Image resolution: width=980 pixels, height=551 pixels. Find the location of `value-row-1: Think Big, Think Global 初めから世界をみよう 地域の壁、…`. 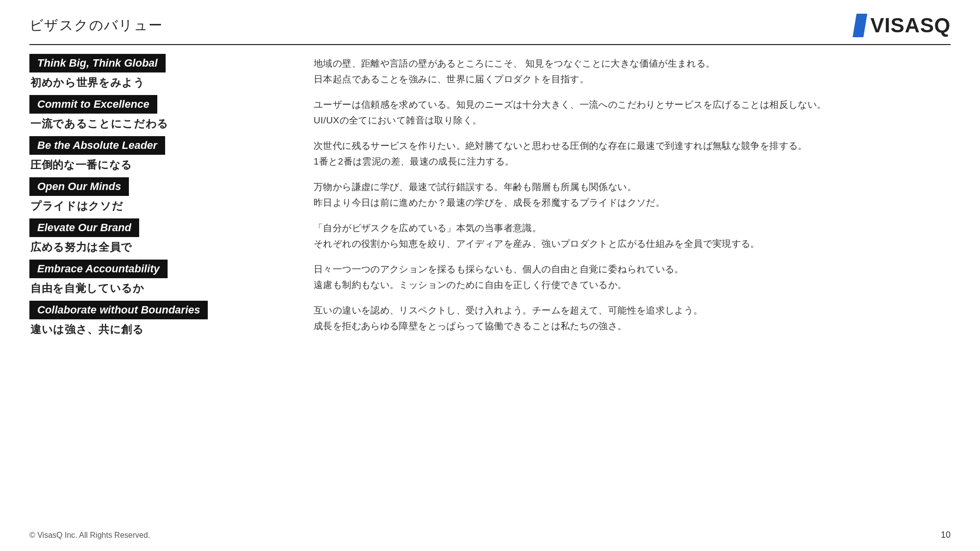

value-row-1: Think Big, Think Global 初めから世界をみよう 地域の壁、… is located at coordinates (490, 72).